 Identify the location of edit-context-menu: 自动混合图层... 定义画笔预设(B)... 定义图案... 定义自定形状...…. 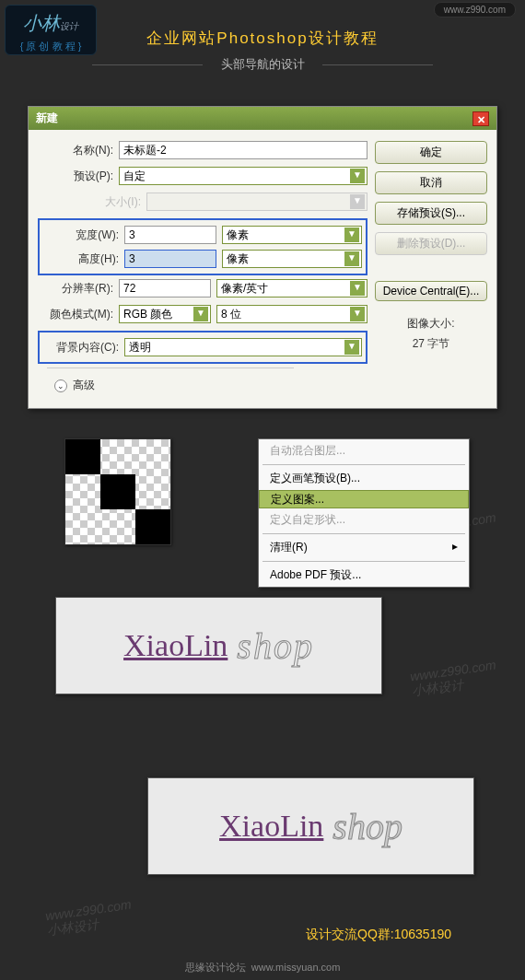
(364, 513).